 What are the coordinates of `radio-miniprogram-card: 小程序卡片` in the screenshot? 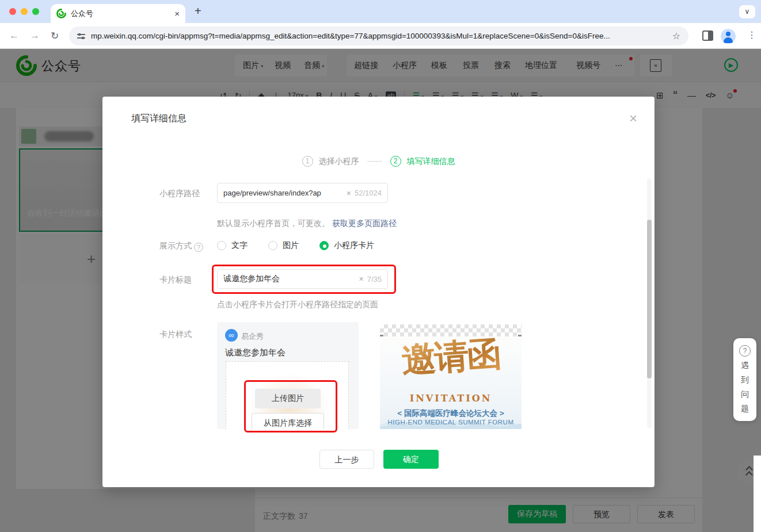 It's located at (347, 246).